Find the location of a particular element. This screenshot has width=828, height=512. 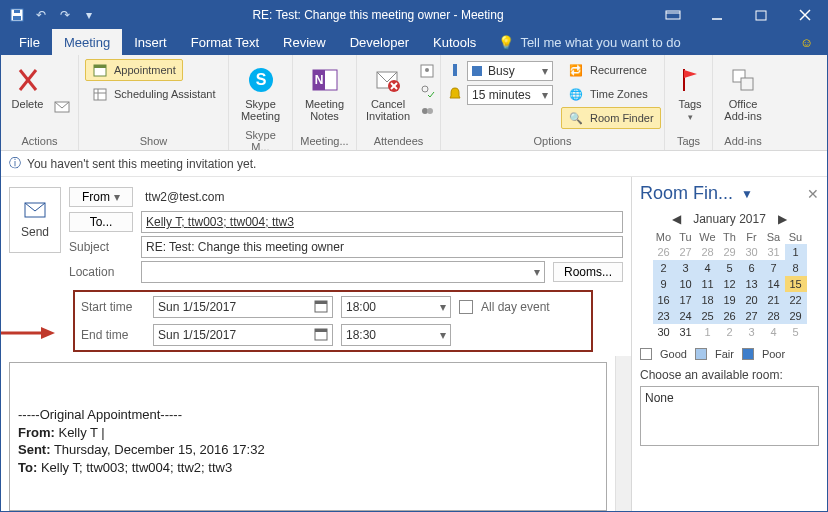

calendar-day: 6 is located at coordinates (752, 268).